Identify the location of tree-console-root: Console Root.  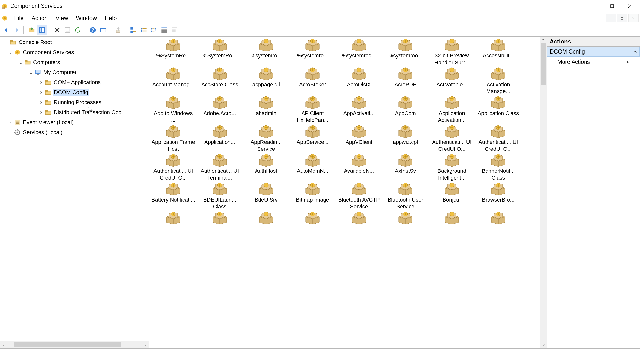
(76, 42).